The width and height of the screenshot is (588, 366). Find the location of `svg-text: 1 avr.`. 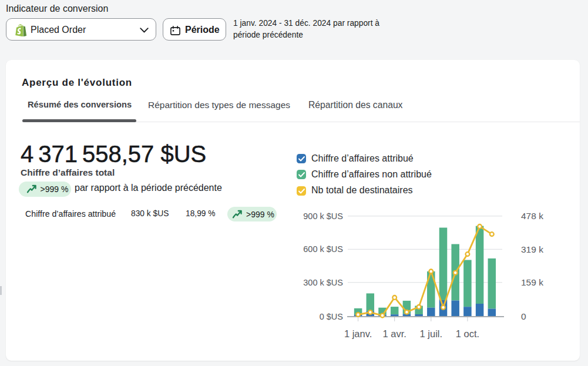

svg-text: 1 avr. is located at coordinates (395, 334).